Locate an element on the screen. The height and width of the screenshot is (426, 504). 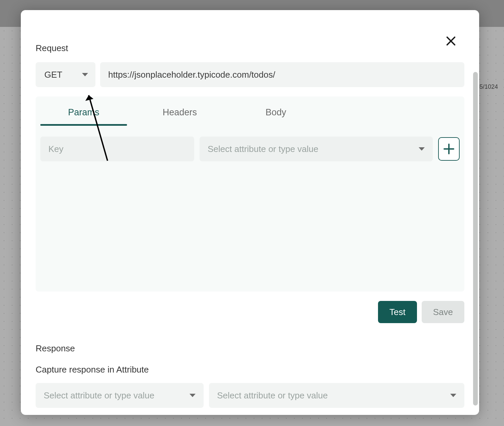
request-section-title: Request is located at coordinates (250, 48).